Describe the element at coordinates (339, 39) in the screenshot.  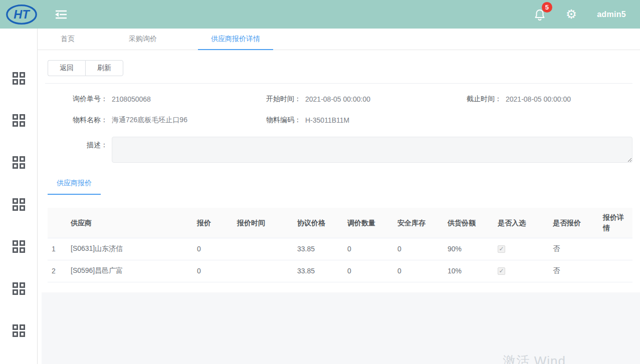
I see `page-tabs: 首页 采购询价 供应商报价详情` at that location.